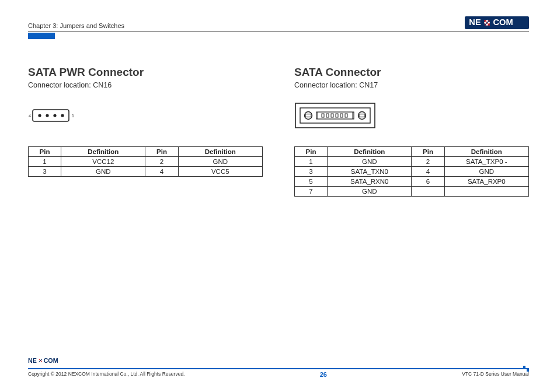  What do you see at coordinates (53, 116) in the screenshot?
I see `cn16-connector-diagram: 4 1` at bounding box center [53, 116].